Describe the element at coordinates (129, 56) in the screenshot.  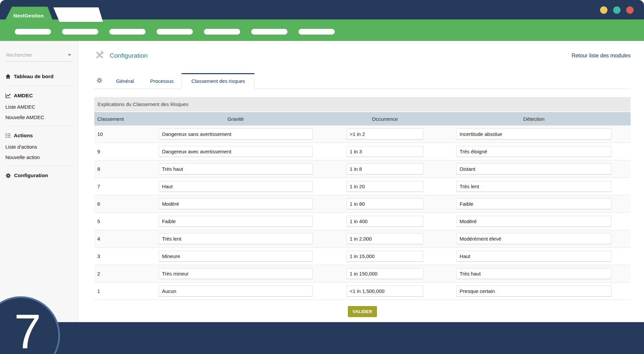
I see `page-title: Configuration` at that location.